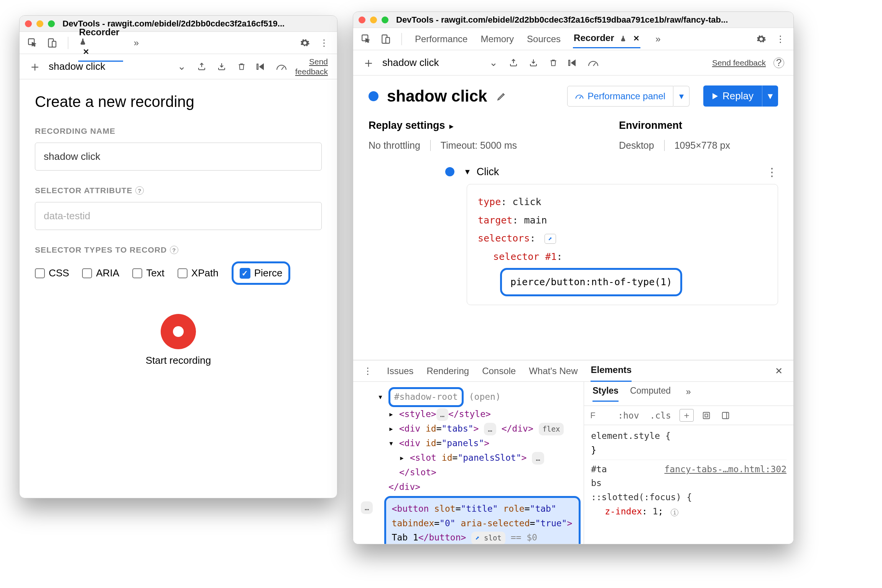 The width and height of the screenshot is (882, 588). What do you see at coordinates (178, 216) in the screenshot?
I see `selector-attribute-input: data-testid` at bounding box center [178, 216].